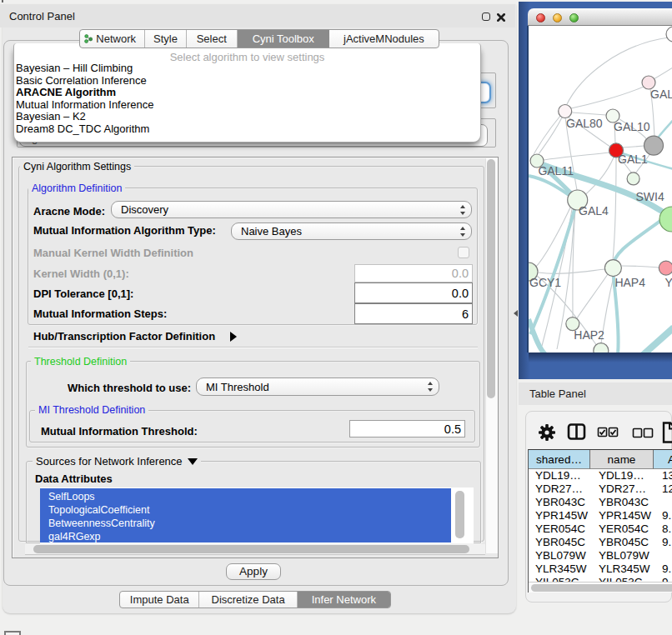 This screenshot has height=635, width=672. What do you see at coordinates (650, 197) in the screenshot?
I see `svg-text: SWI4` at bounding box center [650, 197].